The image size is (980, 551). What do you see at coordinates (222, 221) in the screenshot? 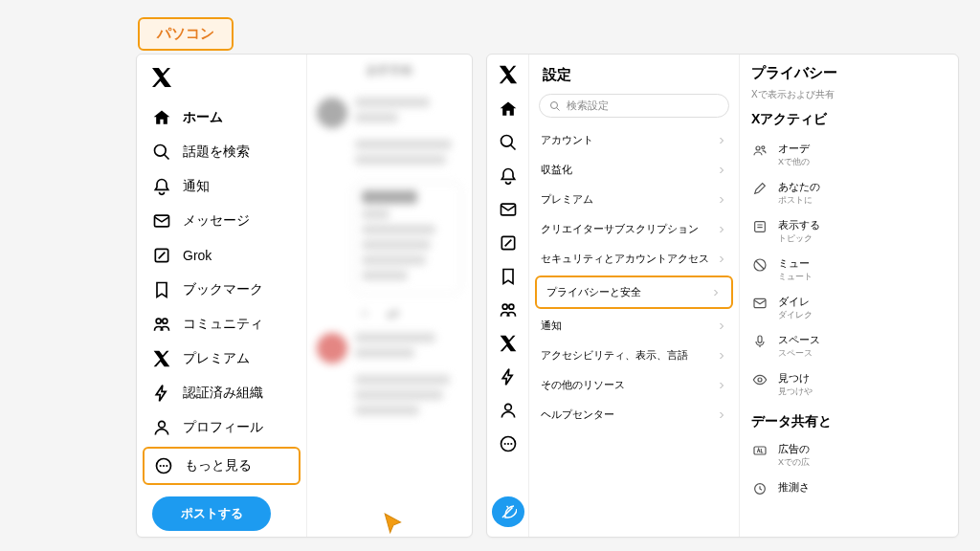
I see `nav-item-mail: メッセージ` at bounding box center [222, 221].